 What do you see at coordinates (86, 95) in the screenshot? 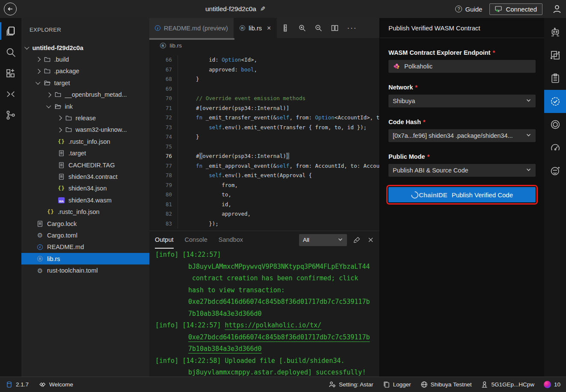
I see `tree-item-openbrush-metad: __openbrush_metad...` at bounding box center [86, 95].